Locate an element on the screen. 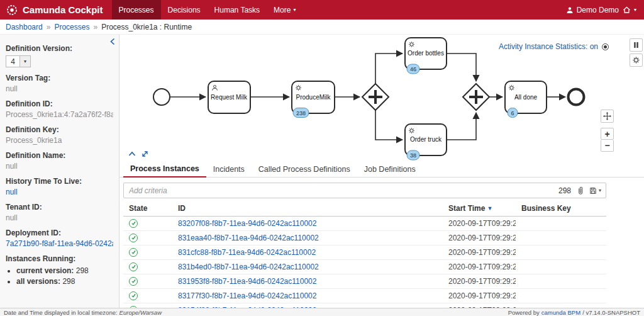 This screenshot has height=316, width=644. version-select-caret: ▾ is located at coordinates (25, 62).